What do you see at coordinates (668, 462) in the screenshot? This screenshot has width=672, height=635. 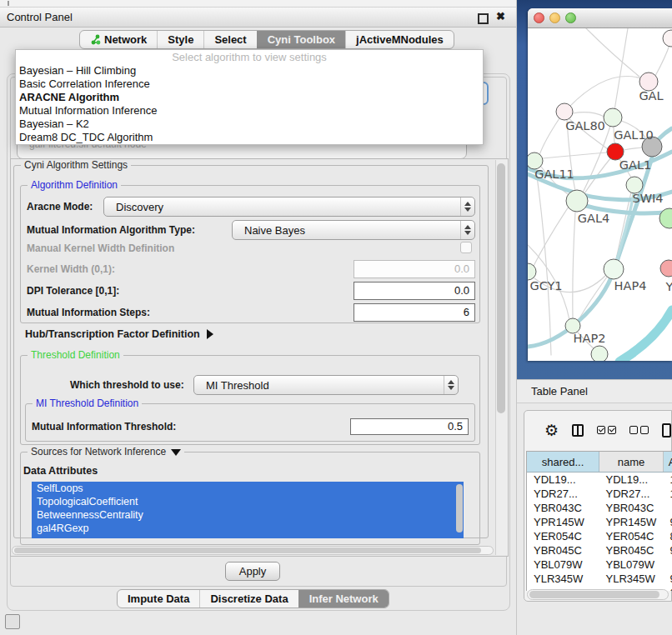 I see `column-header-2: A` at bounding box center [668, 462].